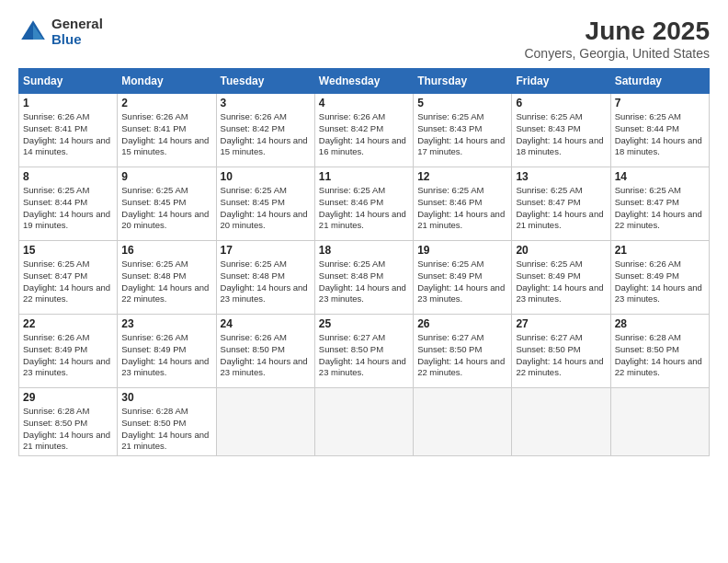 The height and width of the screenshot is (563, 728). Describe the element at coordinates (561, 81) in the screenshot. I see `col-friday: Friday` at that location.